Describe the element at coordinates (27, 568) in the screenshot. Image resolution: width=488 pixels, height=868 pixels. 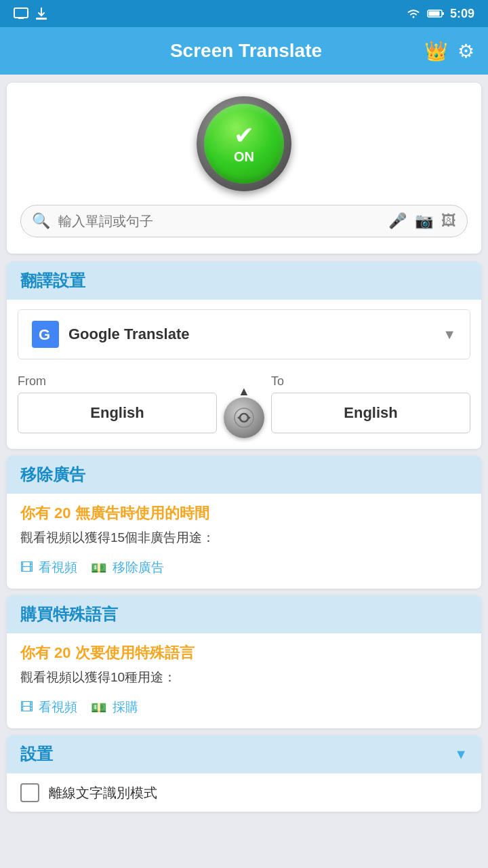
I see `film-icon: 🎞` at that location.